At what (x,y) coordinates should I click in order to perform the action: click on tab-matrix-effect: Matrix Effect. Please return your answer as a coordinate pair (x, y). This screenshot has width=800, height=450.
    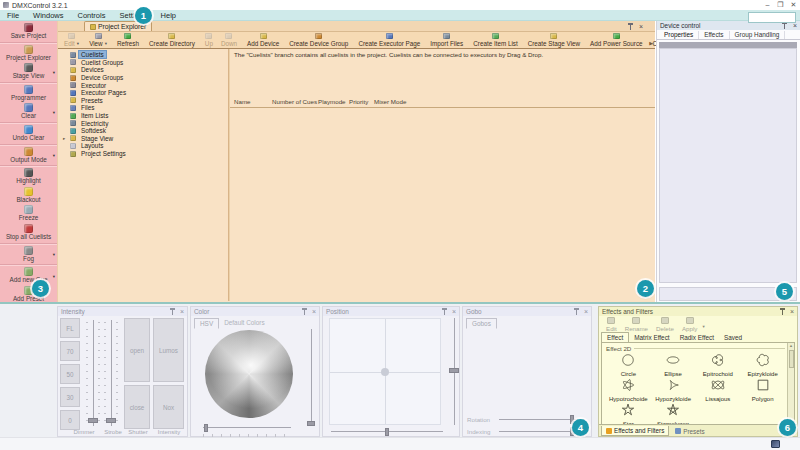
    Looking at the image, I should click on (652, 338).